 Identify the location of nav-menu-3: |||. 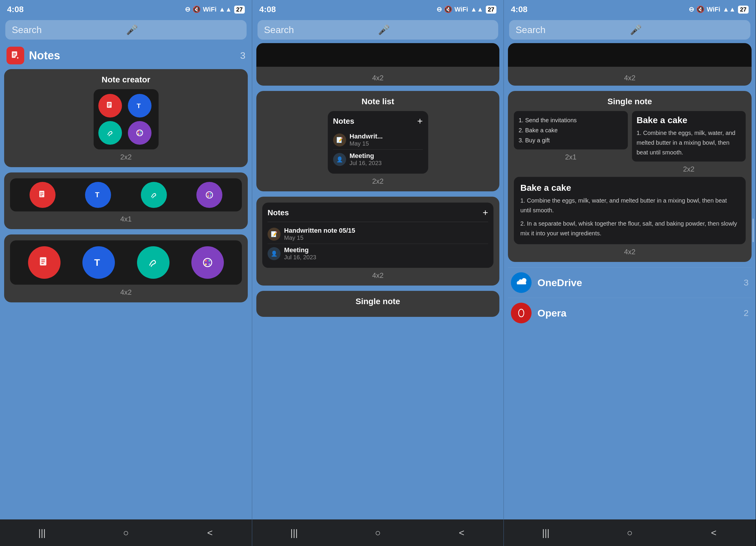
(546, 533).